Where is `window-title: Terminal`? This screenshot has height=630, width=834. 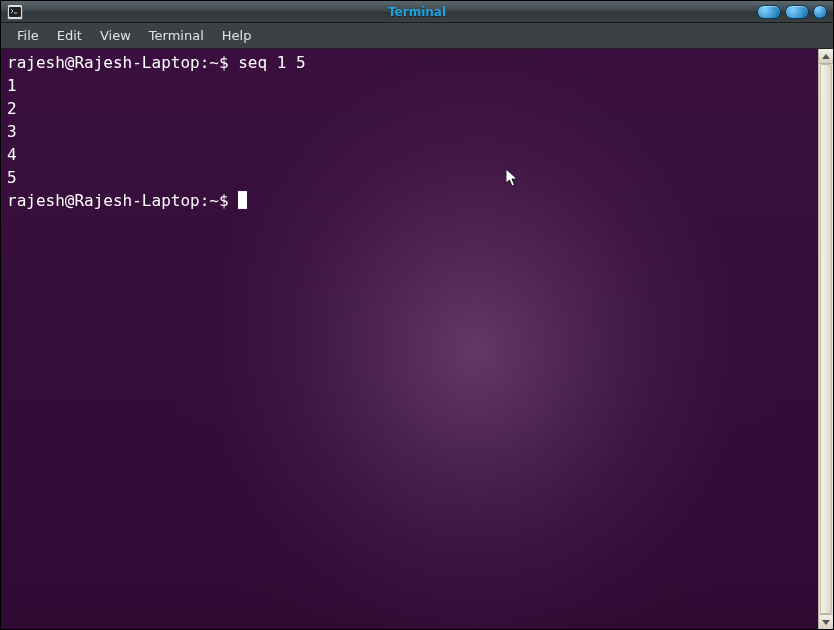 window-title: Terminal is located at coordinates (417, 12).